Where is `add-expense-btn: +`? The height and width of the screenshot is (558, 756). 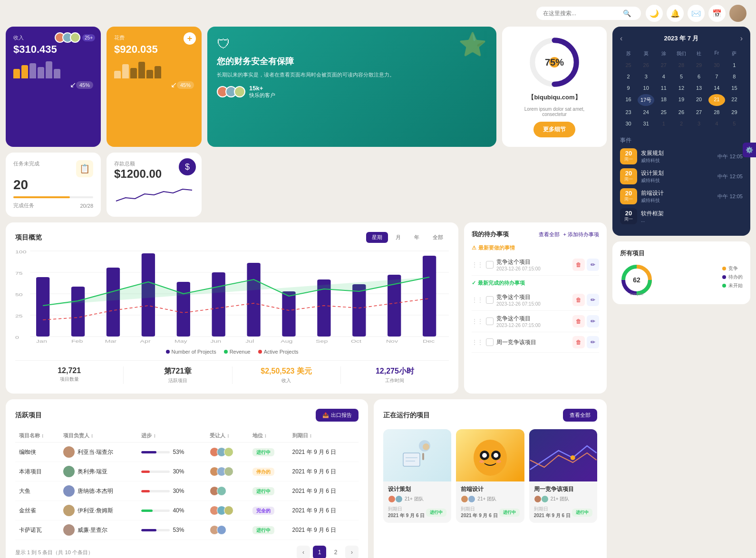 add-expense-btn: + is located at coordinates (190, 38).